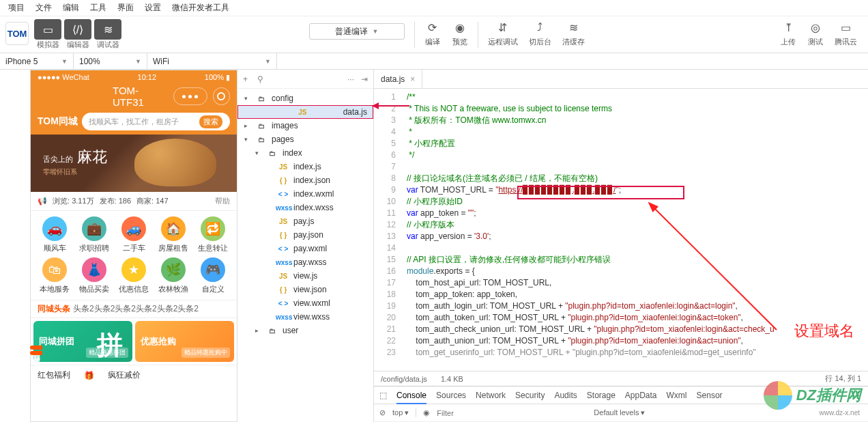  What do you see at coordinates (213, 235) in the screenshot?
I see `category-item: 🔁生意转让` at bounding box center [213, 235].